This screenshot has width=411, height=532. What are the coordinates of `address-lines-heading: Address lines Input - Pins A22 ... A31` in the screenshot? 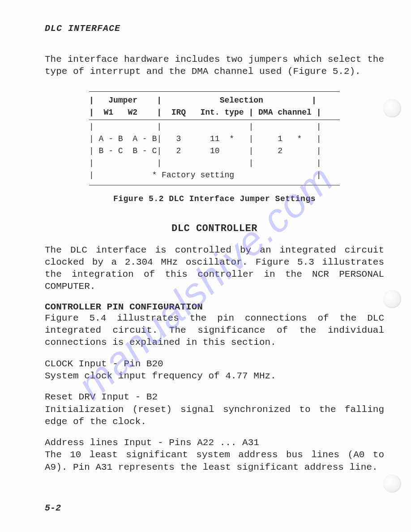 It's located at (214, 442).